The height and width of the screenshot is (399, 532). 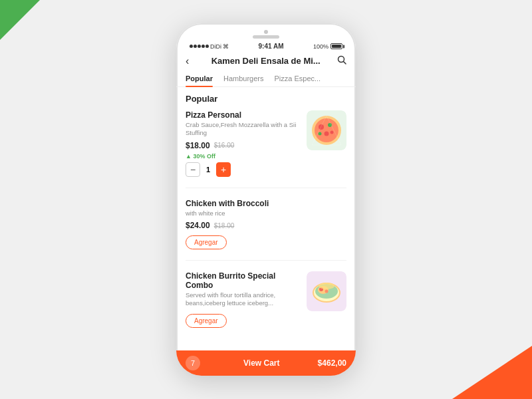 I want to click on status-bar: DiDi ⌘ 9:41 AM 100%, so click(x=266, y=47).